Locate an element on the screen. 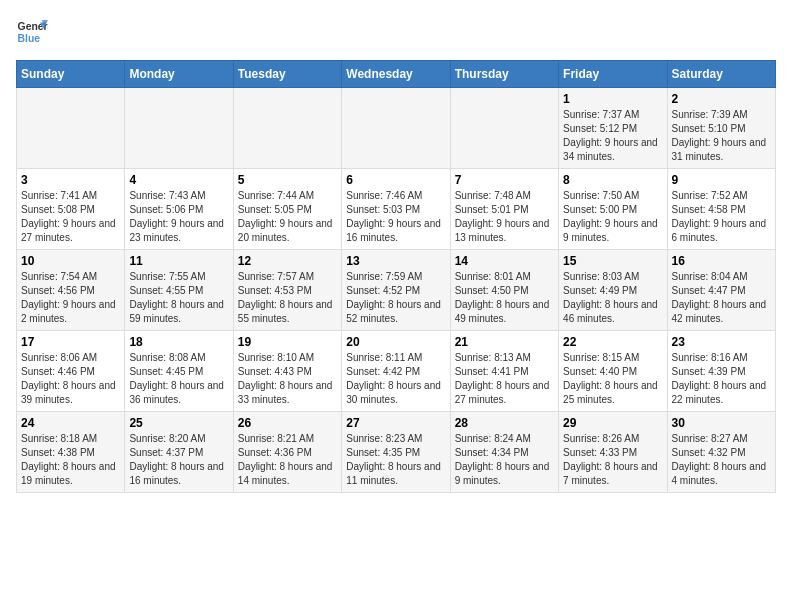 The image size is (792, 612). day-number: 9 is located at coordinates (722, 180).